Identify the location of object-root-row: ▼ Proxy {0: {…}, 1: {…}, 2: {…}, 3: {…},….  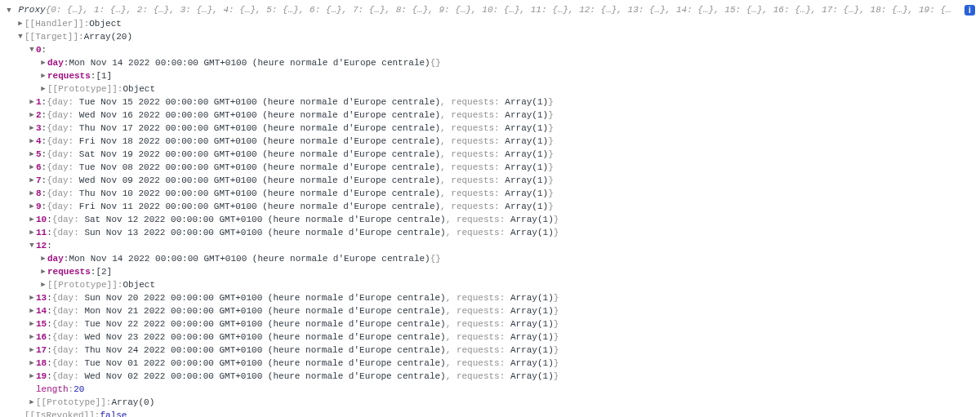
(490, 10).